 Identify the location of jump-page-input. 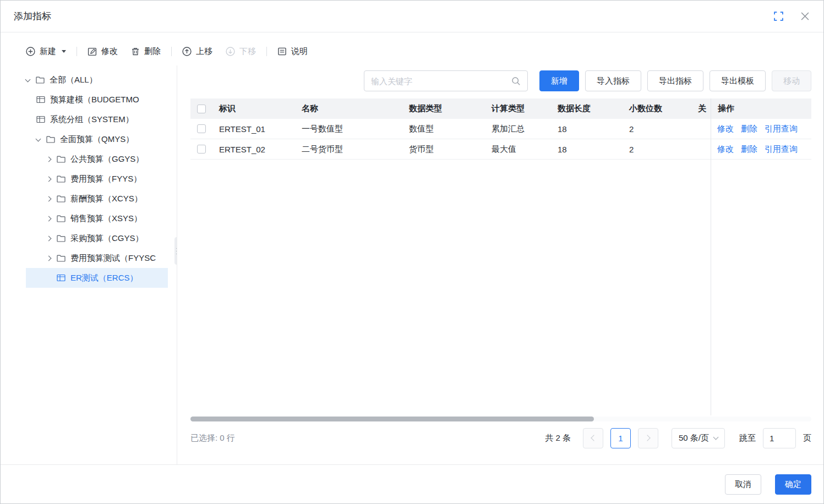
(779, 438).